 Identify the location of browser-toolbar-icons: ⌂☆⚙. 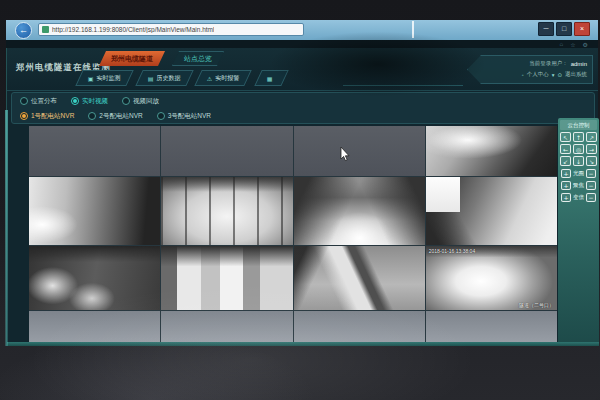
(574, 44).